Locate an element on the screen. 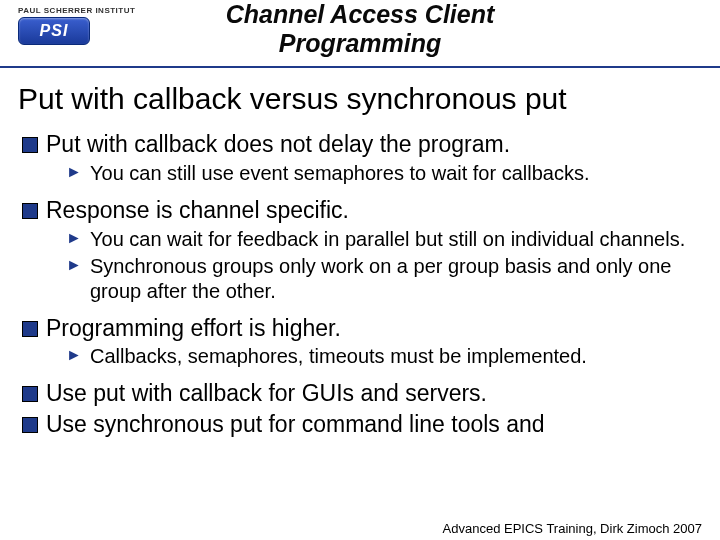 Image resolution: width=720 pixels, height=540 pixels. sub-list-item: Callbacks, semaphores, timeouts must be … is located at coordinates (384, 356).